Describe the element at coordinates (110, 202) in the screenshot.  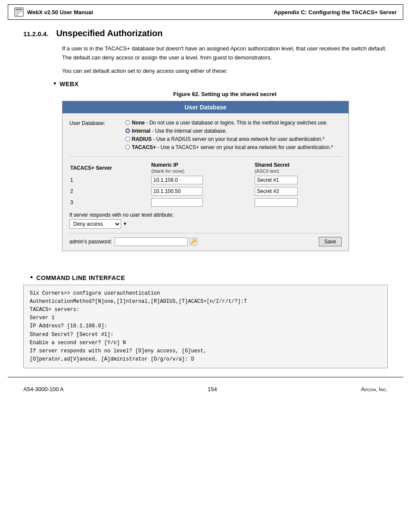
I see `server-num-cell: 3` at that location.